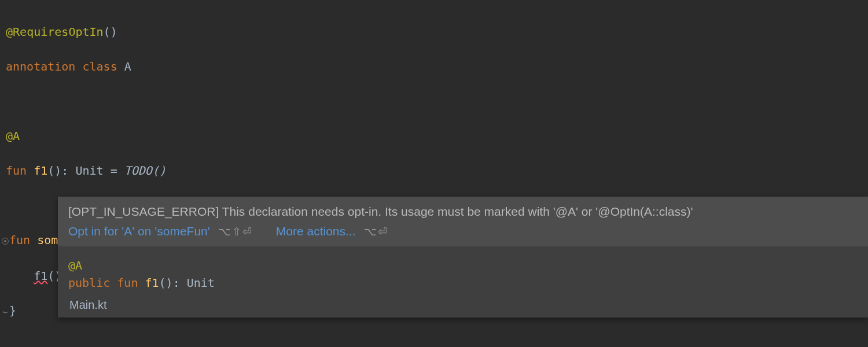  I want to click on paren: (), so click(111, 32).